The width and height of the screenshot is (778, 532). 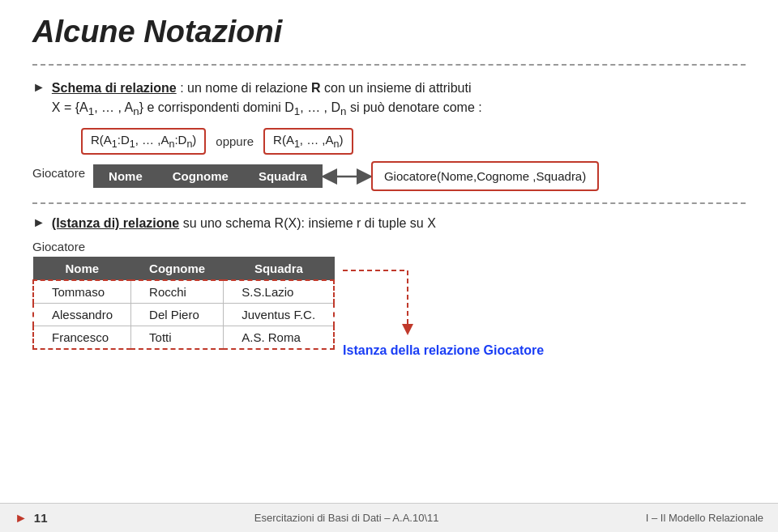 What do you see at coordinates (244, 223) in the screenshot?
I see `bullet2-text: (Istanza di) relazione su uno schema R(X…` at bounding box center [244, 223].